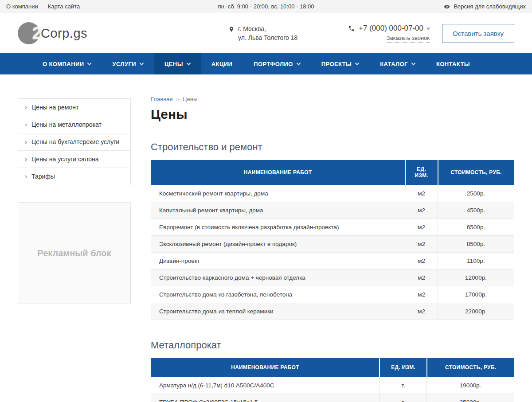  I want to click on sidebar-menu: ›Цены на ремонт›Цены на металлопрокат›Це…, so click(74, 142).